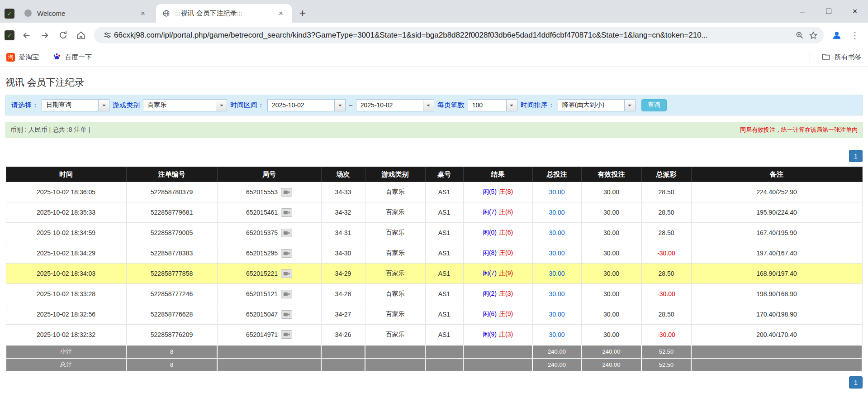 This screenshot has height=408, width=868. I want to click on table-row-highlighted: 2025-10-02 18:34:03 522858777858 6520152…, so click(434, 274).